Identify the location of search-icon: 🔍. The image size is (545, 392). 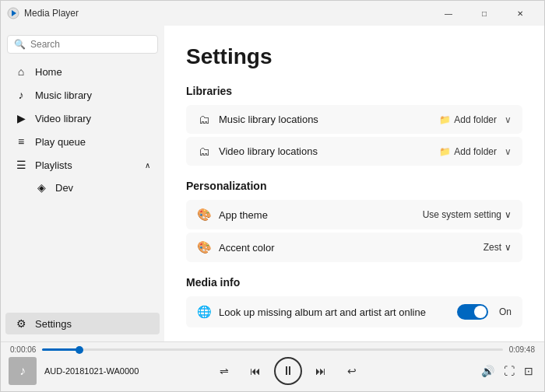
(20, 44).